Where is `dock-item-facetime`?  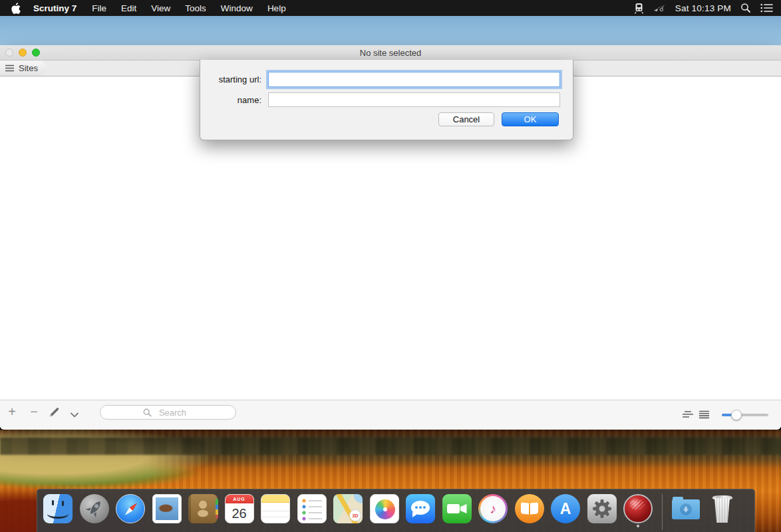 dock-item-facetime is located at coordinates (457, 509).